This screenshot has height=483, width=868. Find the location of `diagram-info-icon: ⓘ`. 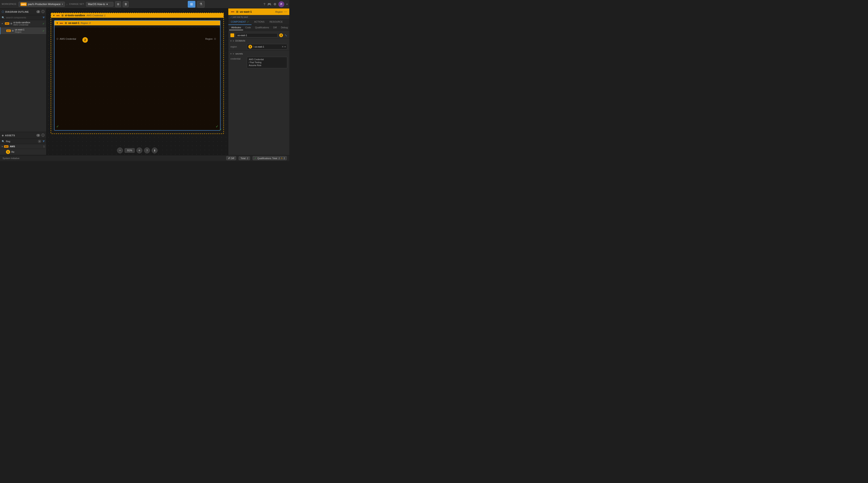

diagram-info-icon: ⓘ is located at coordinates (43, 12).